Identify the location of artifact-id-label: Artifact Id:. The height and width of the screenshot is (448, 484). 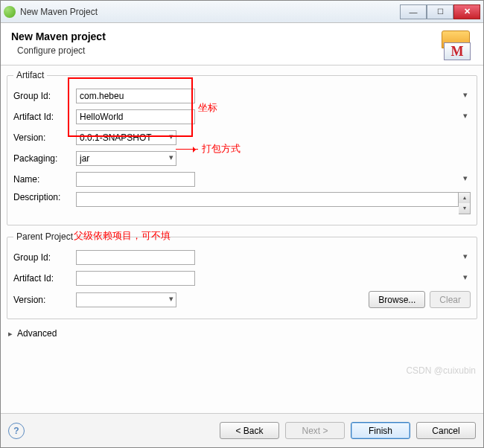
(45, 117).